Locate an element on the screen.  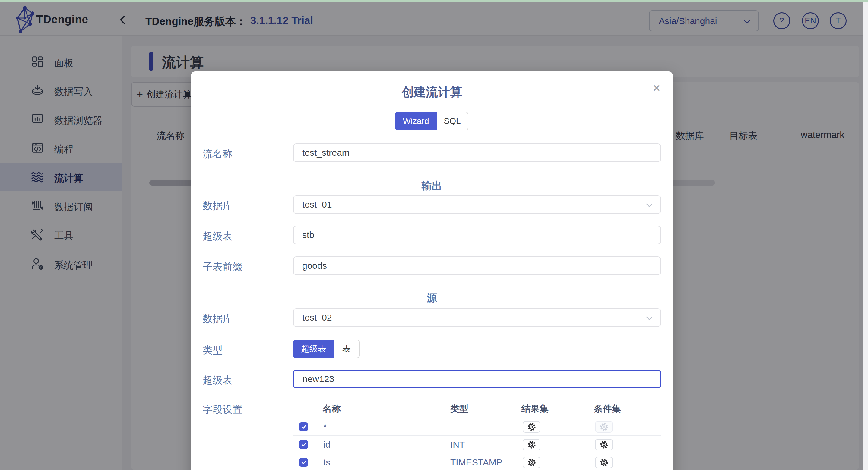
out-stable-label: 超级表 is located at coordinates (218, 236).